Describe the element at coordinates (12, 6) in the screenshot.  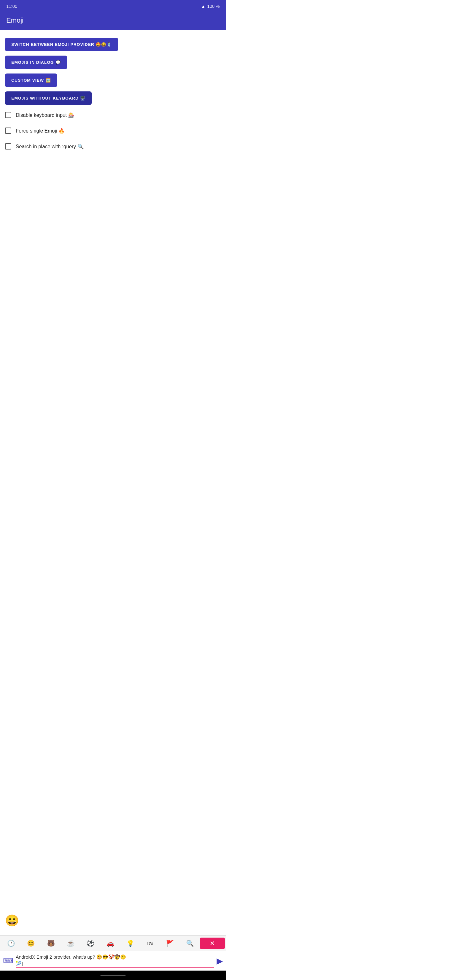
I see `status-time: 11:00` at that location.